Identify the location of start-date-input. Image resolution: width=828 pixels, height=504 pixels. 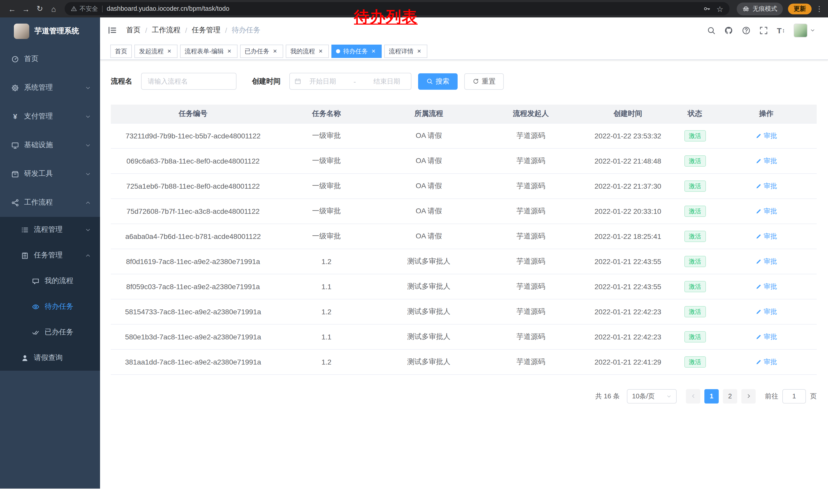
(323, 81).